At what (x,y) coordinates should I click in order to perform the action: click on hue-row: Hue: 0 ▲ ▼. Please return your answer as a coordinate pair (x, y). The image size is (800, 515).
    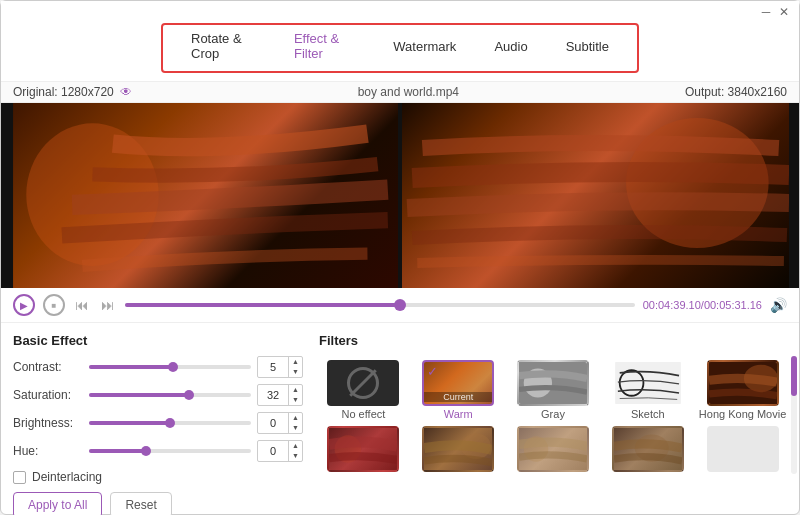
    Looking at the image, I should click on (158, 451).